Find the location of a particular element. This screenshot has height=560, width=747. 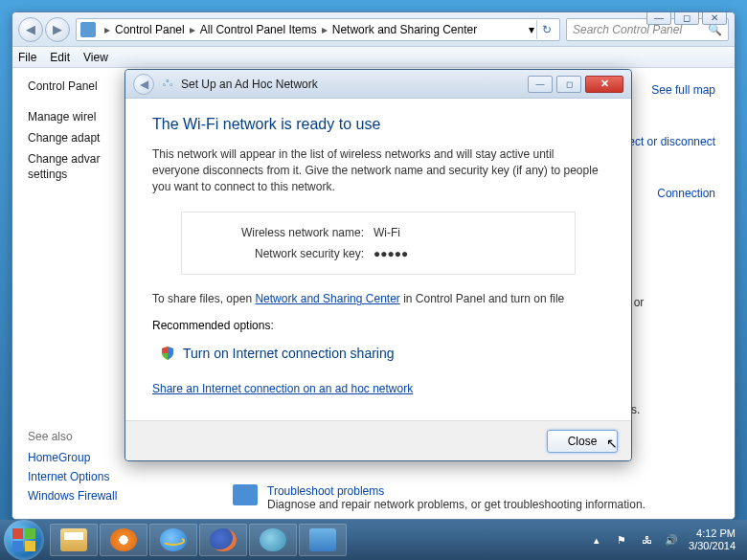

network-sharing-link: Network and Sharing Center is located at coordinates (328, 299).